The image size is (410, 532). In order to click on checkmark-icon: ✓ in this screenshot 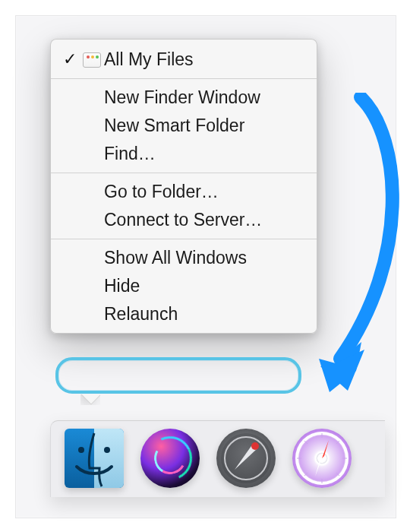, I will do `click(70, 59)`.